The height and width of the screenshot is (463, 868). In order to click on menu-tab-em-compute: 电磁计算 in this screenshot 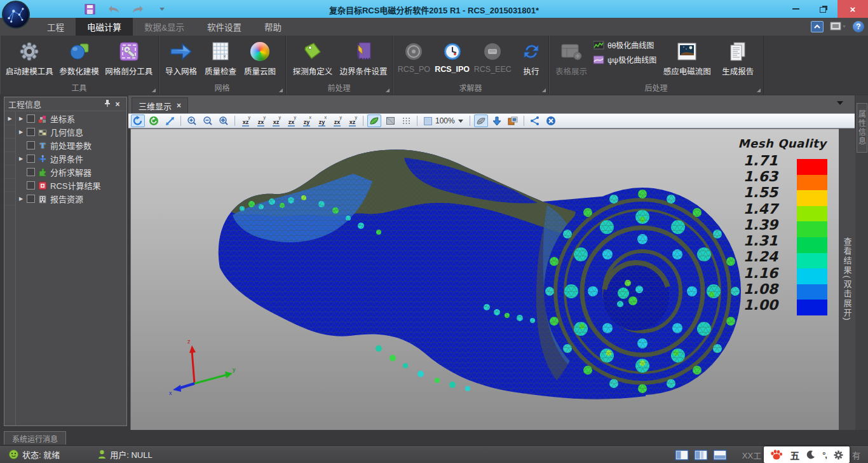, I will do `click(104, 27)`.